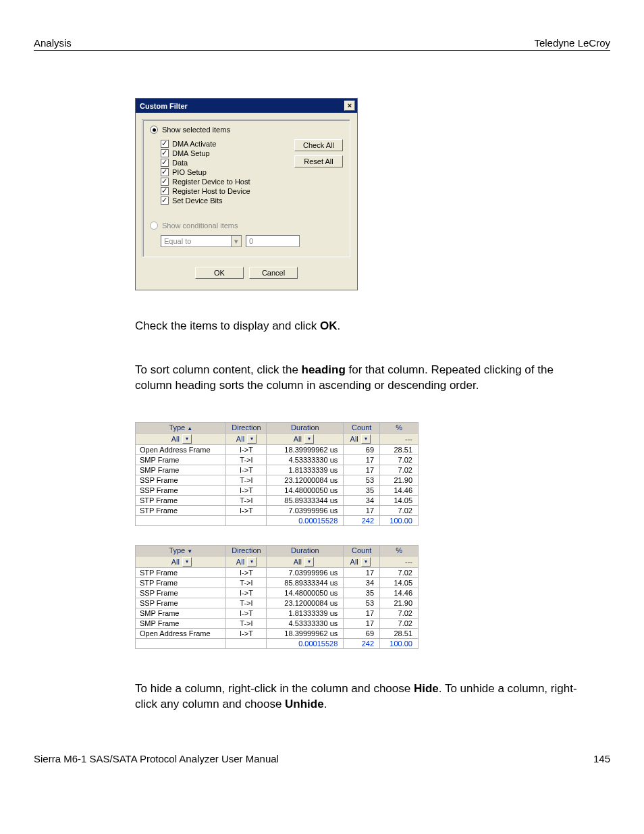 This screenshot has height=834, width=644. I want to click on radio-show-selected, so click(154, 130).